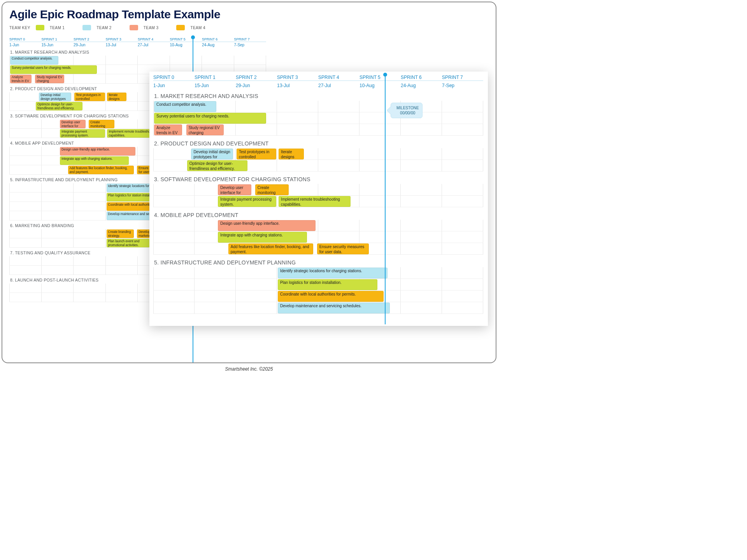 The height and width of the screenshot is (560, 747). Describe the element at coordinates (249, 369) in the screenshot. I see `footer-credit: Smartsheet Inc. ©2025` at that location.